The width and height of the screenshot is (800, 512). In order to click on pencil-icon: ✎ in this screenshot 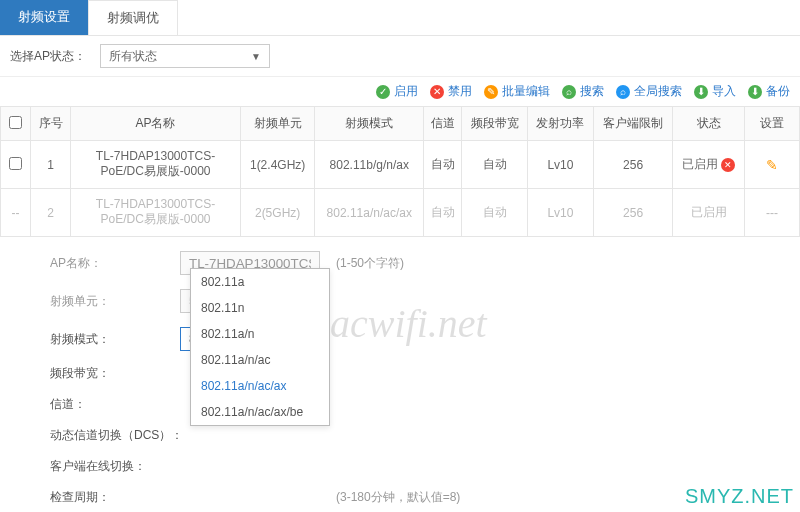, I will do `click(491, 92)`.